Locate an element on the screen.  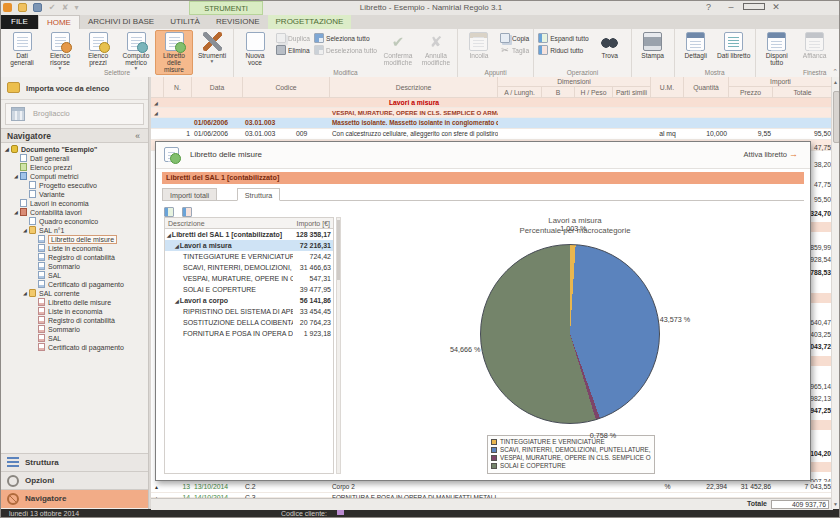
dettagli-button: Dettagli is located at coordinates (696, 46).